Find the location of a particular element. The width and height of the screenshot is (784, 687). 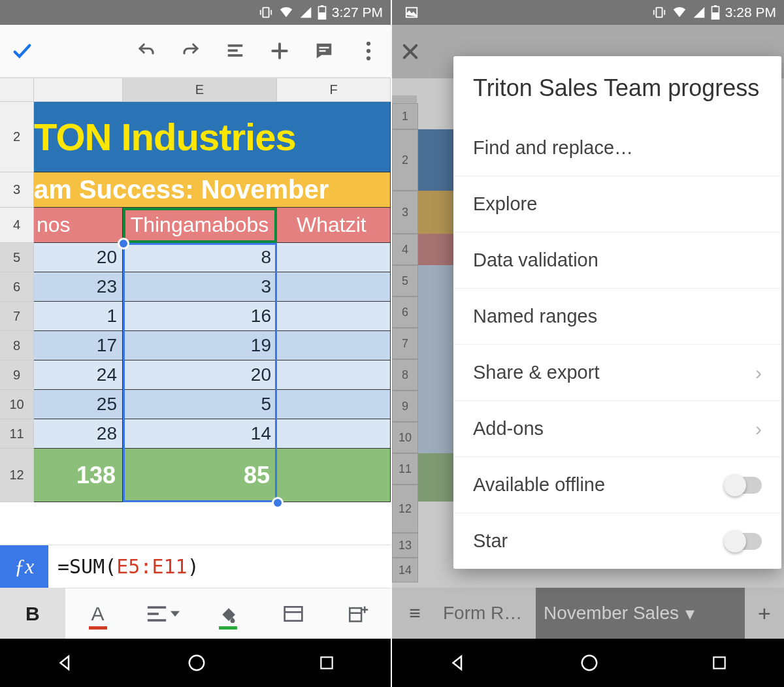

editor-toolbar is located at coordinates (195, 52).